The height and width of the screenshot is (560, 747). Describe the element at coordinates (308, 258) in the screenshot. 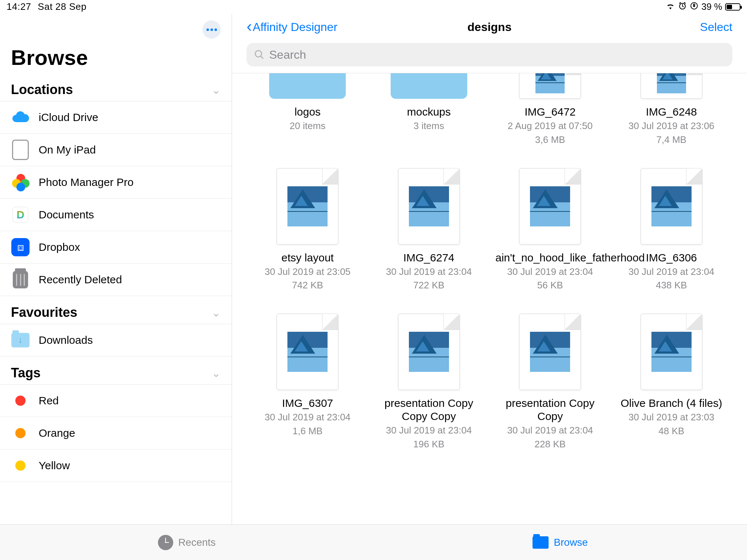

I see `file-name: etsy layout` at that location.